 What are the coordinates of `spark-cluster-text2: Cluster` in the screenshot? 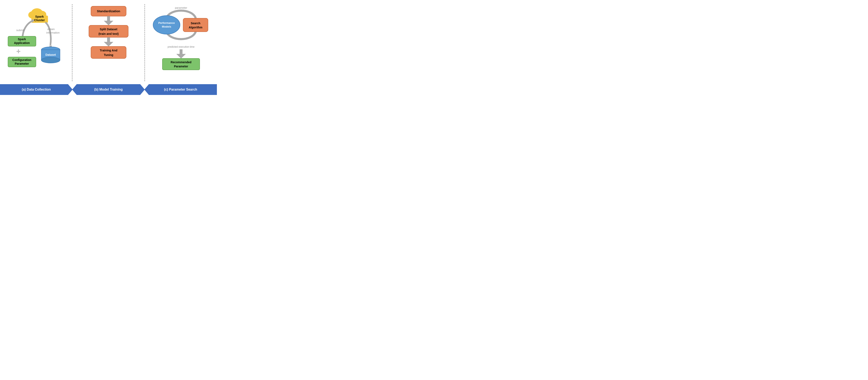 It's located at (39, 20).